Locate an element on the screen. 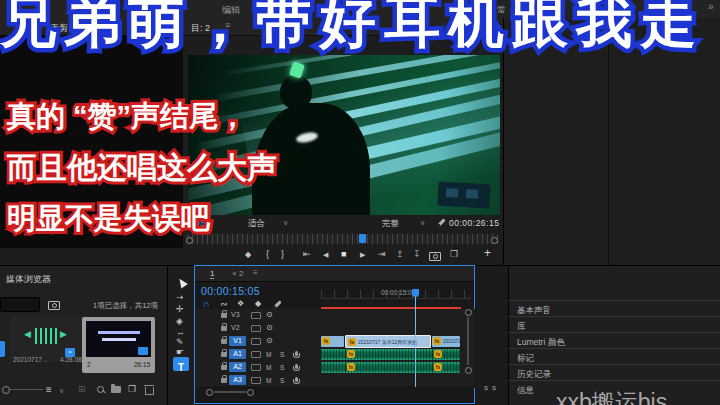  track-a1-mic-icon is located at coordinates (296, 354).